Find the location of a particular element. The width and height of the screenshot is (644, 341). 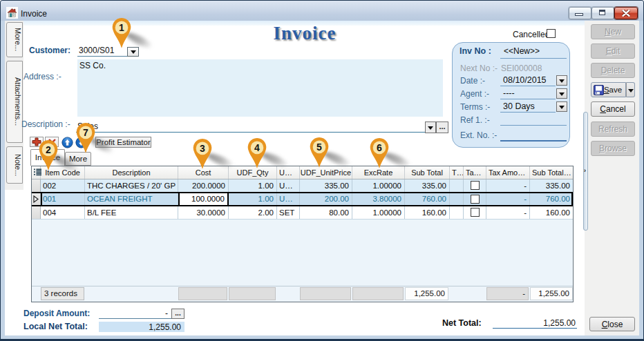

svg-text: 2 is located at coordinates (48, 150).